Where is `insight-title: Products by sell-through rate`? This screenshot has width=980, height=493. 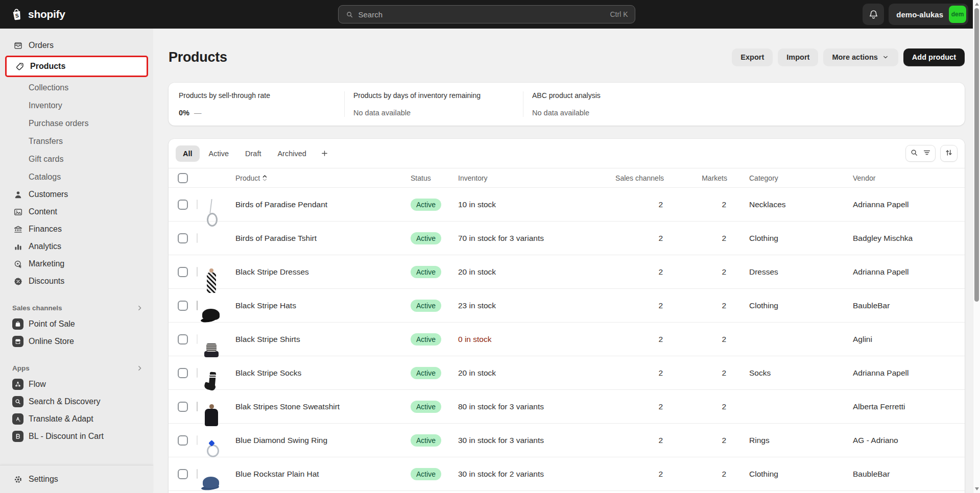 insight-title: Products by sell-through rate is located at coordinates (256, 95).